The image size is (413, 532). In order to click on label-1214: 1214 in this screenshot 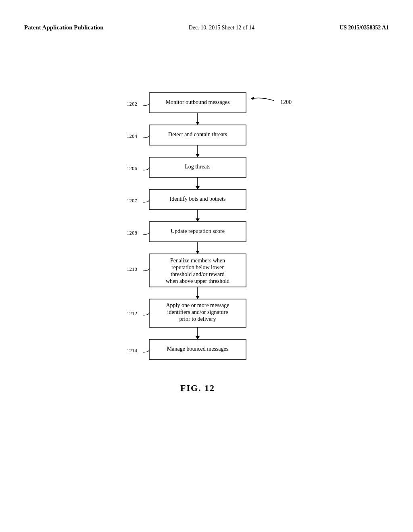, I will do `click(132, 351)`.